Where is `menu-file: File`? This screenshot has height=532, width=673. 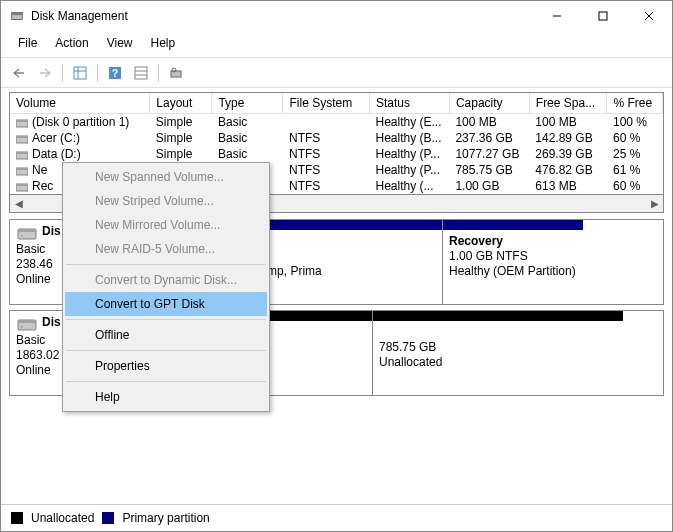
menu-file: File is located at coordinates (28, 43).